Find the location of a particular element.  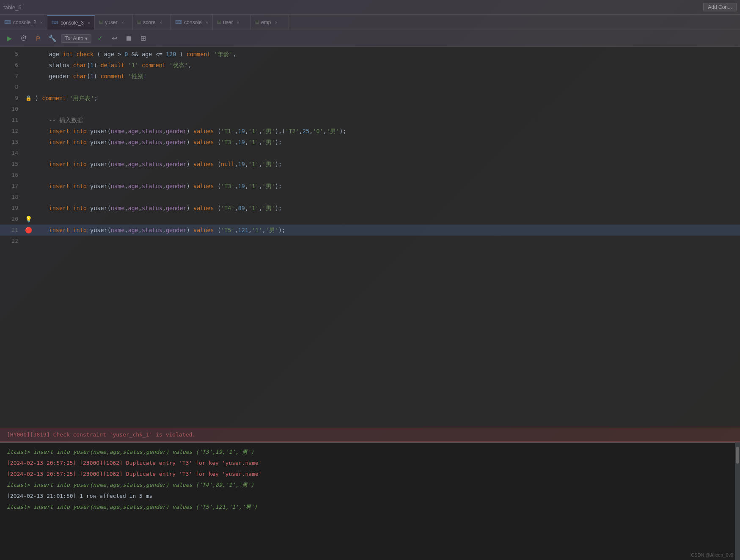

output-line-3: [2024-02-13 20:57:25] [23000][1062] Dupl… is located at coordinates (370, 474).